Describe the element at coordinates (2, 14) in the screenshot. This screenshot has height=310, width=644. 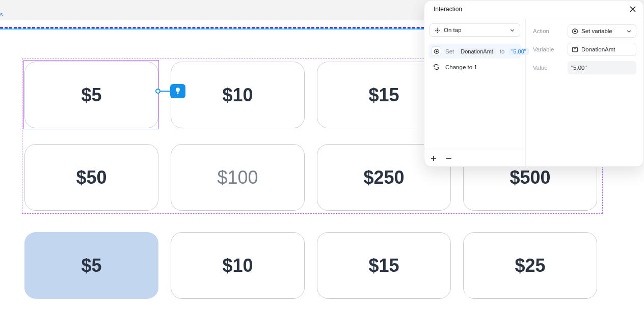
I see `layer-edge-label: s` at that location.